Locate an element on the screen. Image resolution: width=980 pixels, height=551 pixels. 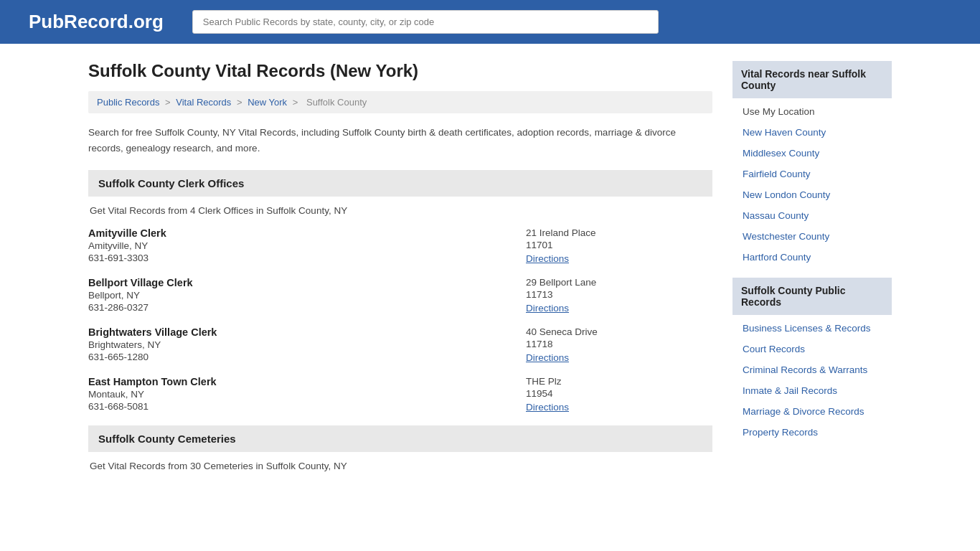
page-title: Suffolk County Vital Records (New York) is located at coordinates (400, 71).